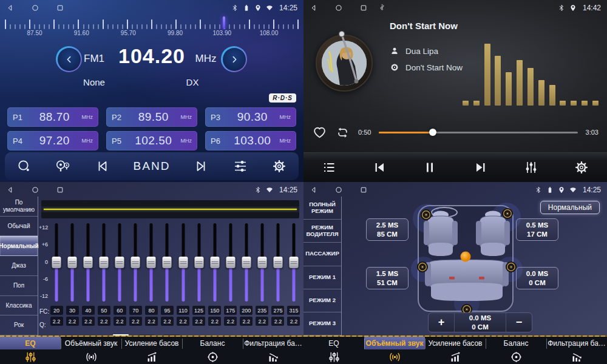 The image size is (607, 364). I want to click on broadcast-icon, so click(63, 166).